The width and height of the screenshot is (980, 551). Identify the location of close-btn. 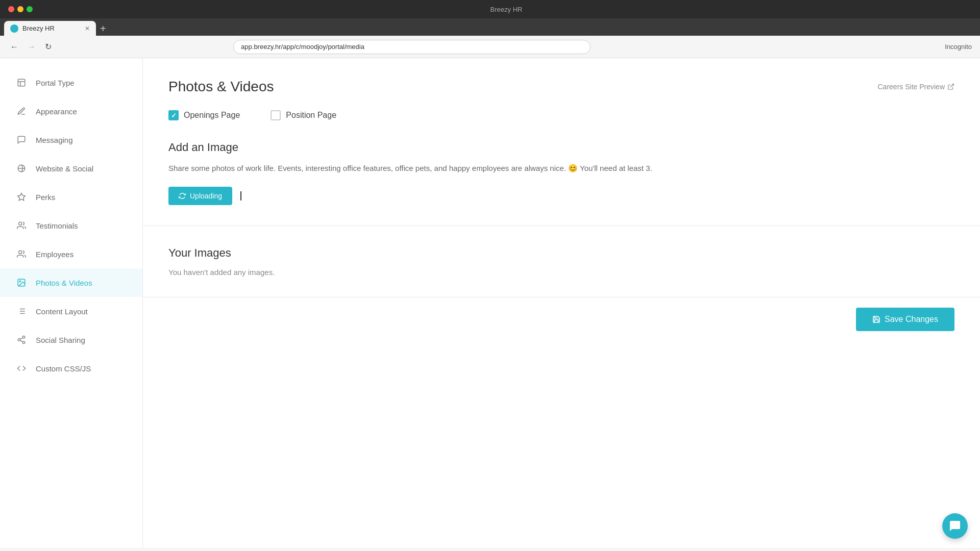
(11, 9).